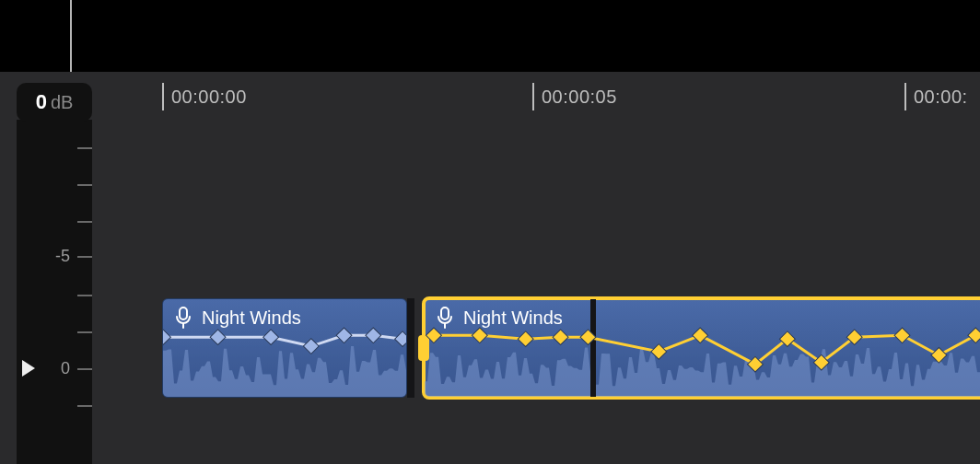 This screenshot has height=464, width=980. I want to click on vertical-db-ruler: -50, so click(54, 292).